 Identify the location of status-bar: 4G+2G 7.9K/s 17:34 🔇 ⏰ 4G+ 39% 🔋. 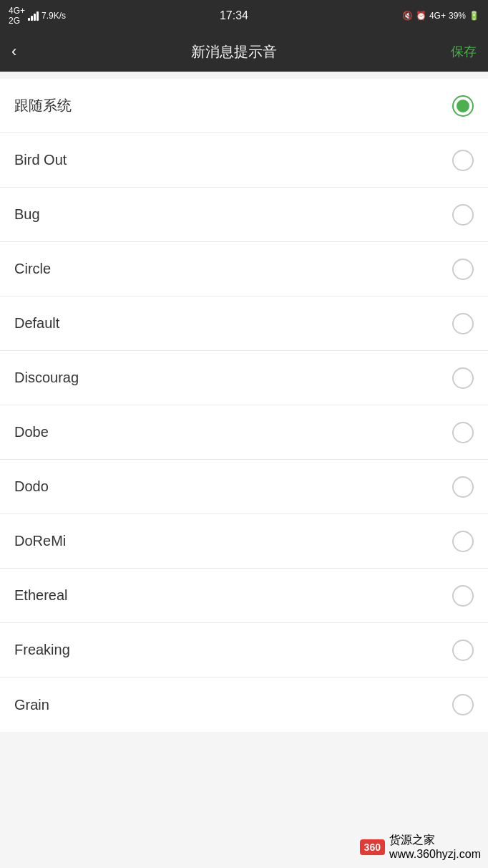
(244, 16).